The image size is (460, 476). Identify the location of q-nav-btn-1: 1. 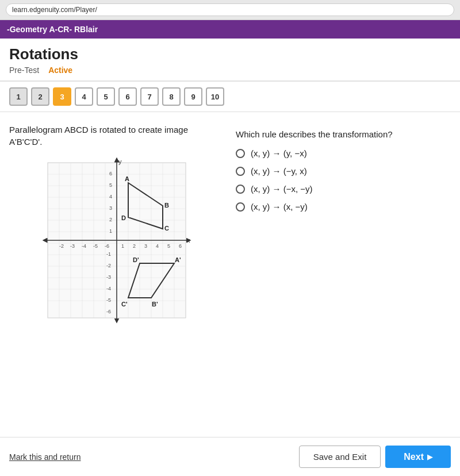
(18, 97).